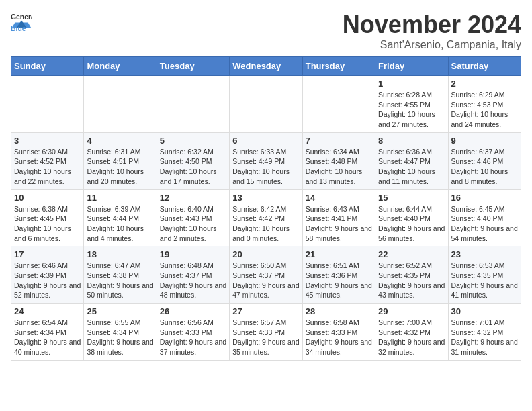 The width and height of the screenshot is (532, 411). I want to click on day-number: 2, so click(485, 83).